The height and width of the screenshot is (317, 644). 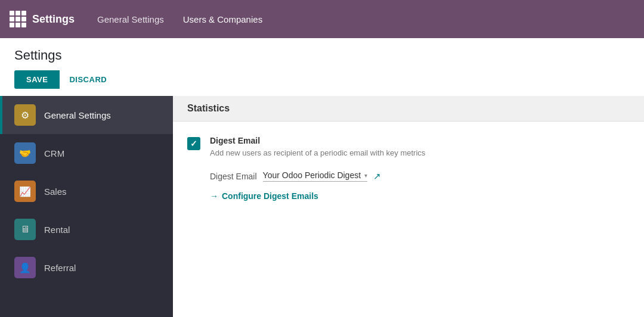 What do you see at coordinates (270, 196) in the screenshot?
I see `configure-link-label: Configure Digest Emails` at bounding box center [270, 196].